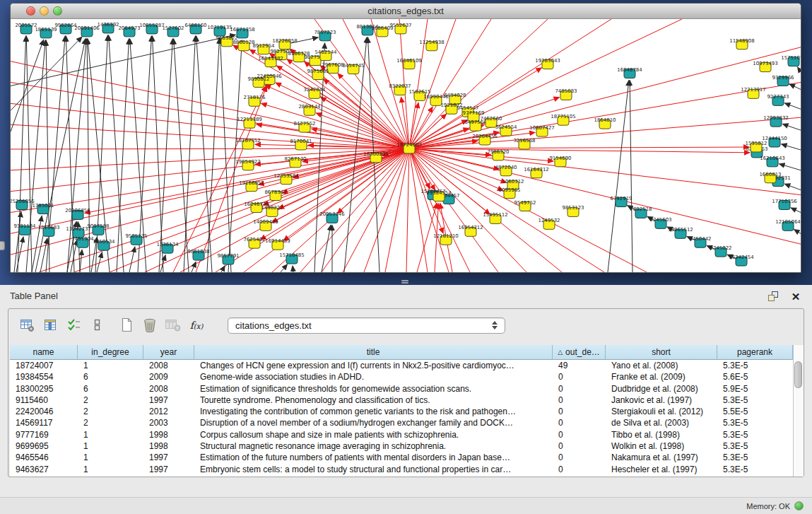 The height and width of the screenshot is (514, 812). What do you see at coordinates (796, 296) in the screenshot?
I see `close-panel-button: ✕` at bounding box center [796, 296].